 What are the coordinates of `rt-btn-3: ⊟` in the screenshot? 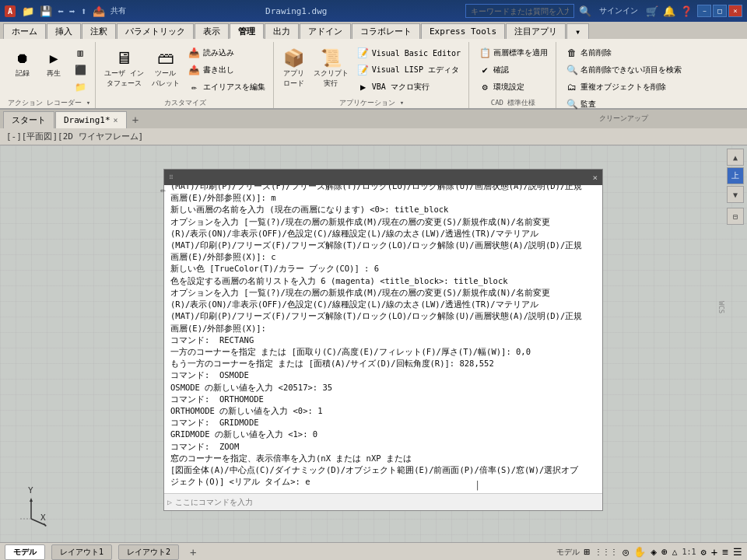 It's located at (735, 216).